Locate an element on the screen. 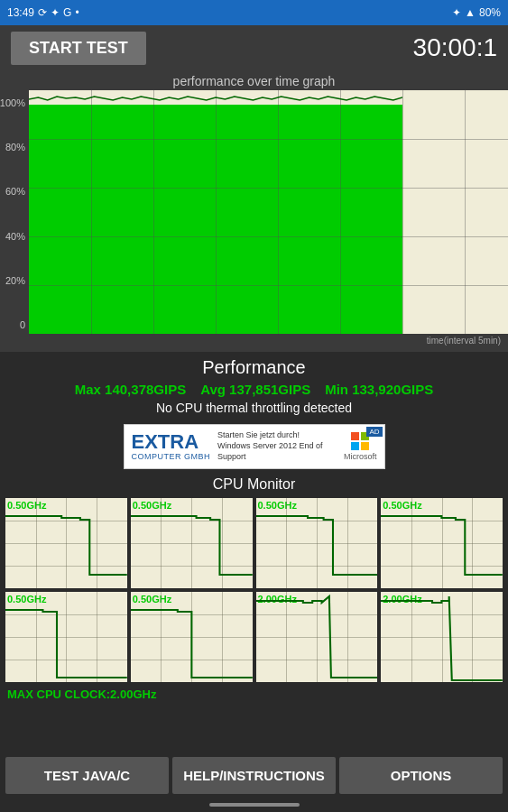 The image size is (508, 812). cpu-cell-2: 0.50GHz is located at coordinates (318, 543).